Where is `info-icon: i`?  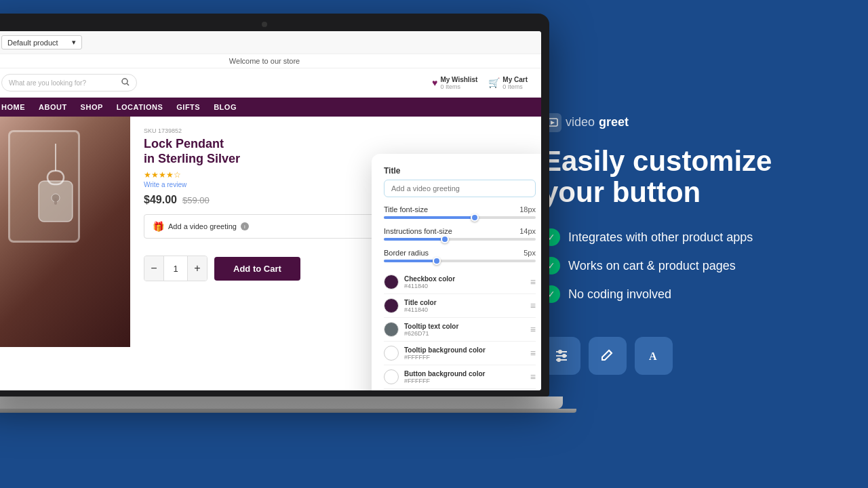 info-icon: i is located at coordinates (245, 226).